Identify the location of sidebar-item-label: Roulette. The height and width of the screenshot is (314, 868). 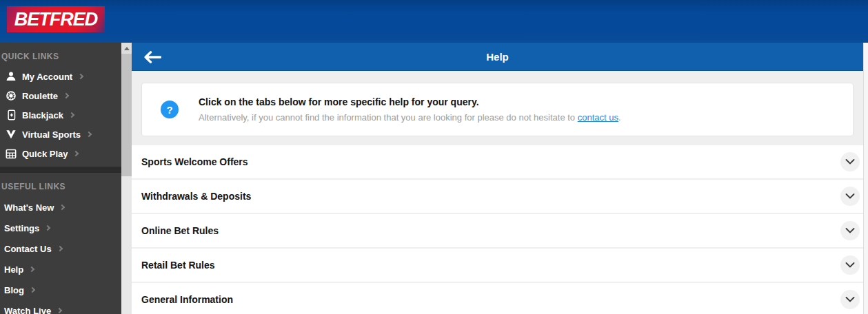
(40, 96).